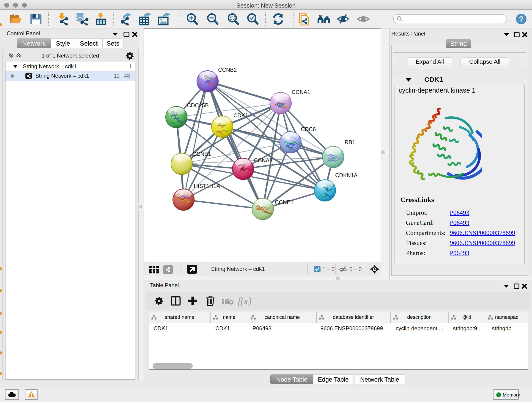 The width and height of the screenshot is (532, 402). What do you see at coordinates (346, 175) in the screenshot?
I see `svg-text: CDKN1A` at bounding box center [346, 175].